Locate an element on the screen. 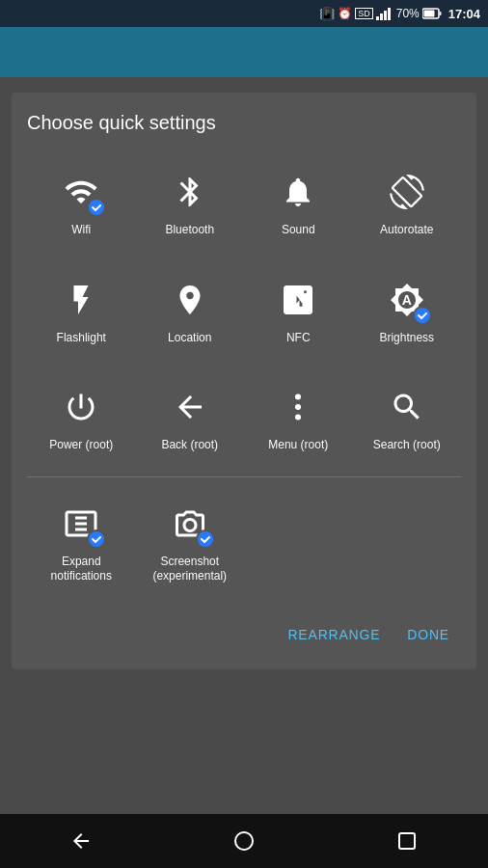 The height and width of the screenshot is (868, 488). settings-item-power-root: Power (root) is located at coordinates (81, 419).